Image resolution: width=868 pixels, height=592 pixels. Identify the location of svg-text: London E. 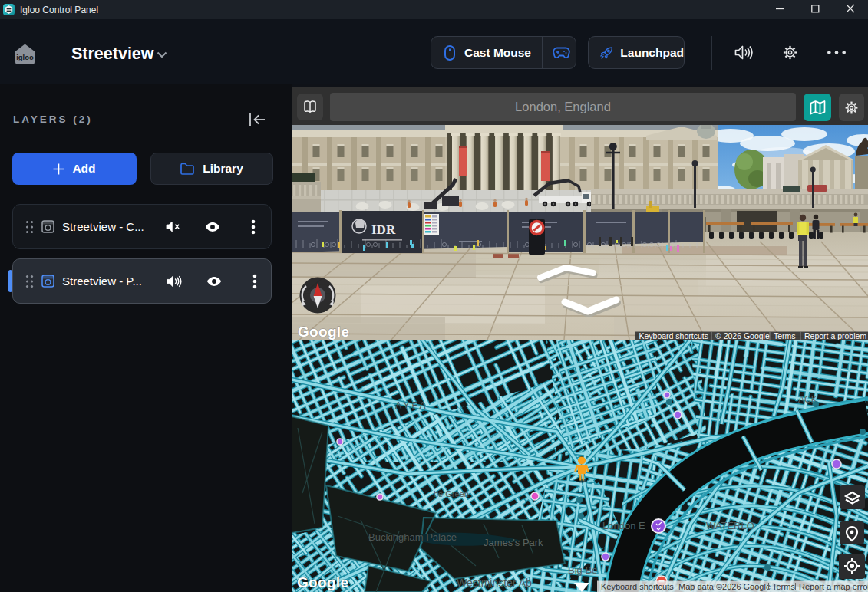
(624, 526).